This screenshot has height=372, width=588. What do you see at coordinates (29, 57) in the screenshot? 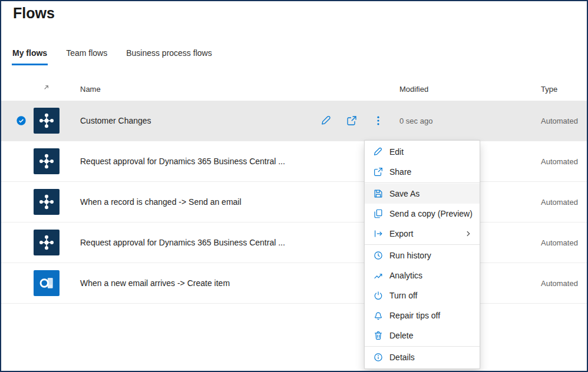
I see `tab-my-flows: My flows` at bounding box center [29, 57].